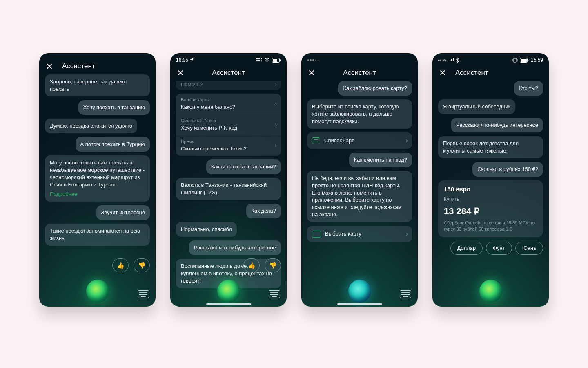 This screenshot has width=588, height=368. I want to click on phone-screenshot: Ассистент Здорово, наверное, так далеко …, so click(97, 180).